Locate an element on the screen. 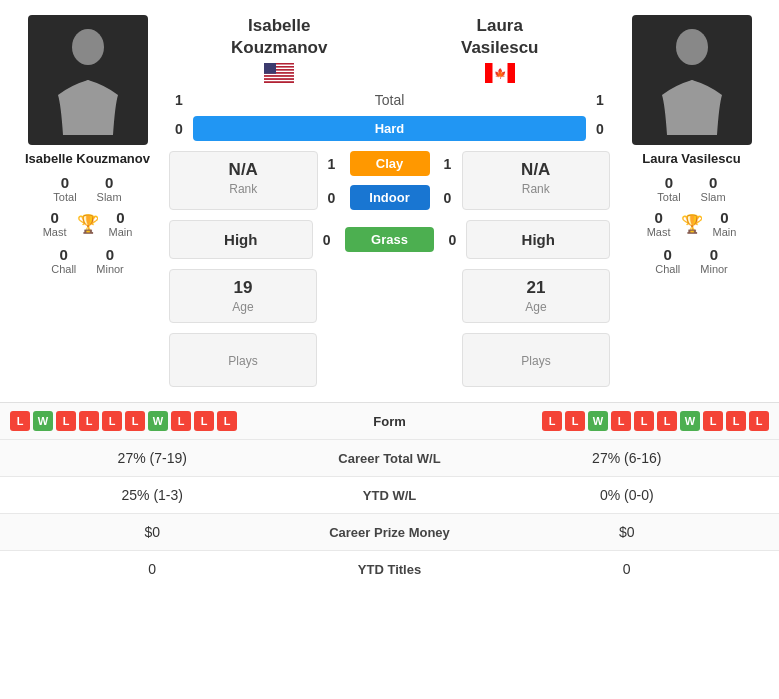 This screenshot has height=699, width=779. player2-plays-label: Plays is located at coordinates (536, 361).